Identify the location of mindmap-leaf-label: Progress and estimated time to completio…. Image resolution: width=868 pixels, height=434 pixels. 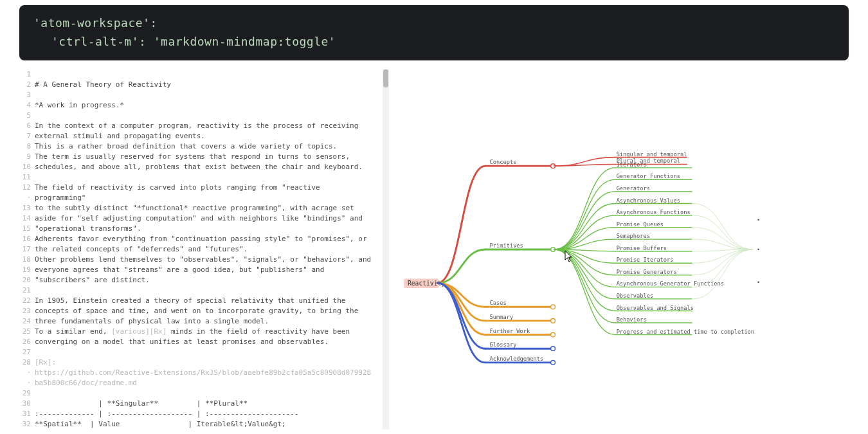
(685, 331).